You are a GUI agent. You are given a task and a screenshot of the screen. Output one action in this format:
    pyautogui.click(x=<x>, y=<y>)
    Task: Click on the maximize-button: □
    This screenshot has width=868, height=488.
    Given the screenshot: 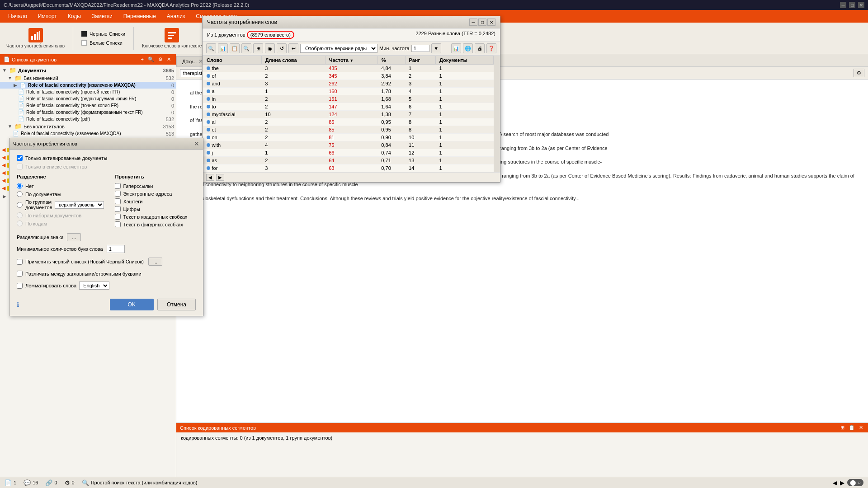 What is the action you would take?
    pyautogui.click(x=852, y=5)
    